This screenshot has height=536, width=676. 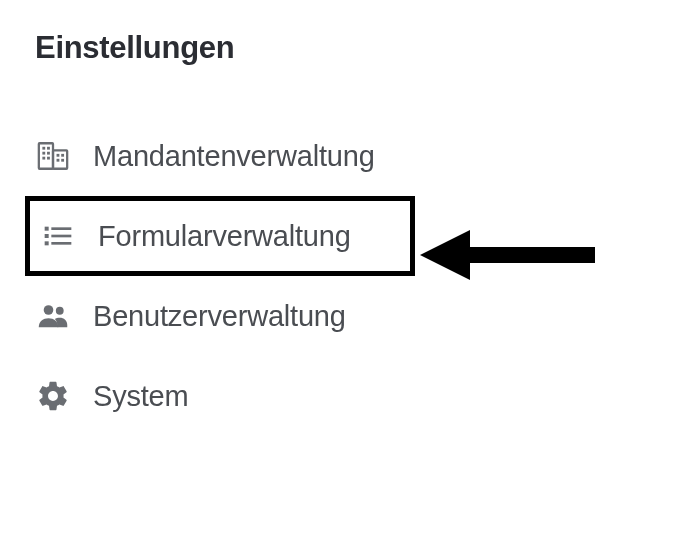 I want to click on menu-item-label: Formularverwaltung, so click(x=224, y=236).